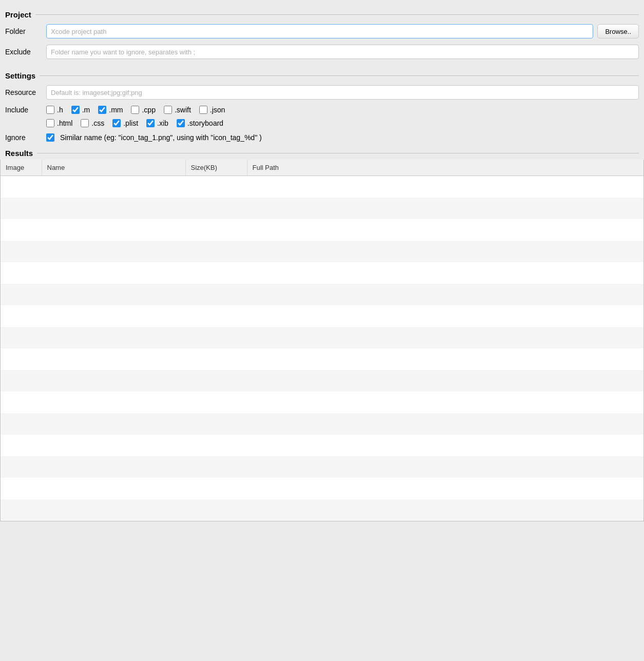 The width and height of the screenshot is (644, 661). Describe the element at coordinates (338, 153) in the screenshot. I see `results-divider` at that location.